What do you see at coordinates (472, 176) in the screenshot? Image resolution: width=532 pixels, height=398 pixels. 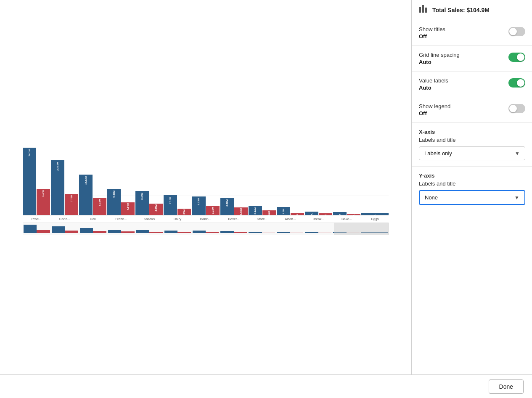 I see `y-axis-title: Y-axis` at bounding box center [472, 176].